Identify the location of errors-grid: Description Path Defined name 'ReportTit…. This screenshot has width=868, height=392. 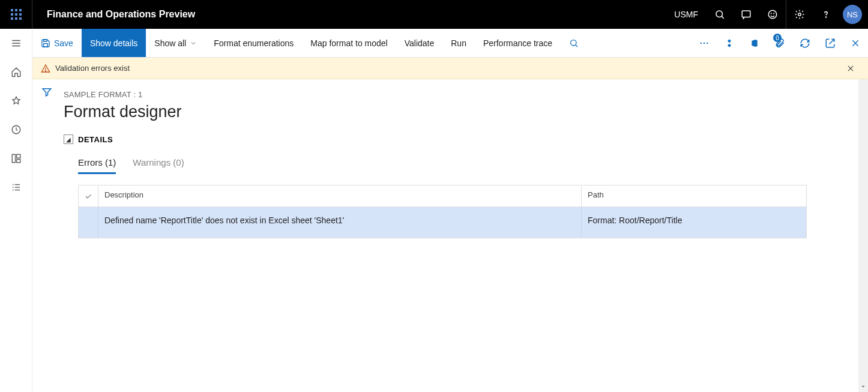
(442, 211).